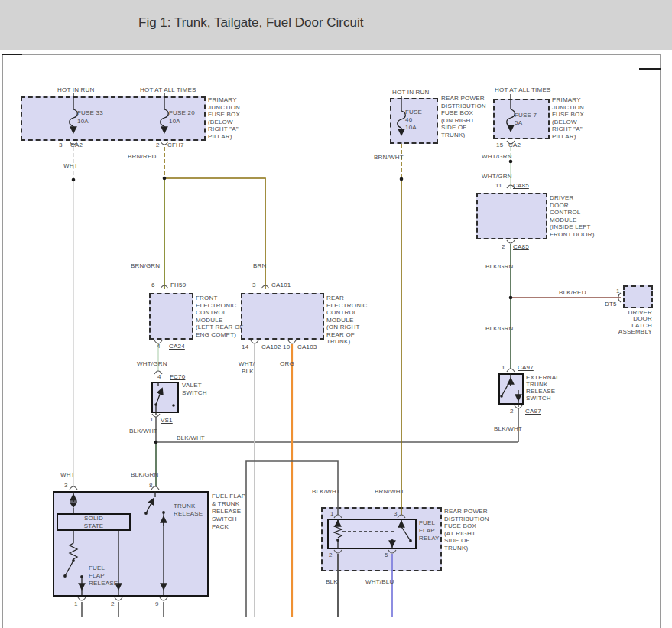 This screenshot has height=628, width=672. Describe the element at coordinates (572, 234) in the screenshot. I see `ddcm-label: FRONT DOOR)` at that location.